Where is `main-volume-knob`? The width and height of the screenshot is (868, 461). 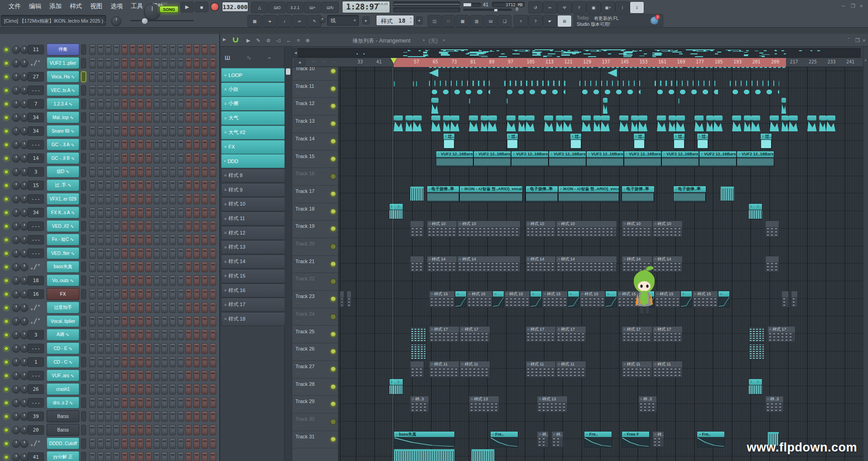 main-volume-knob is located at coordinates (152, 12).